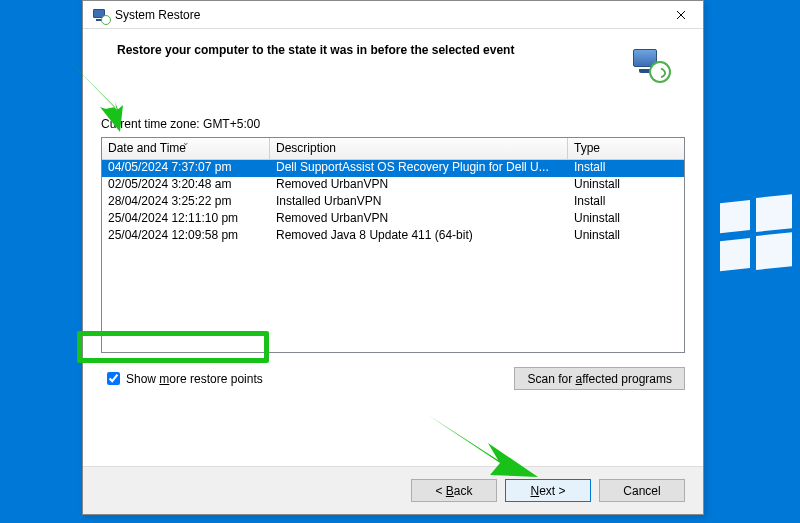 The image size is (800, 523). I want to click on dialog-footer: < Back Next > Cancel, so click(393, 490).